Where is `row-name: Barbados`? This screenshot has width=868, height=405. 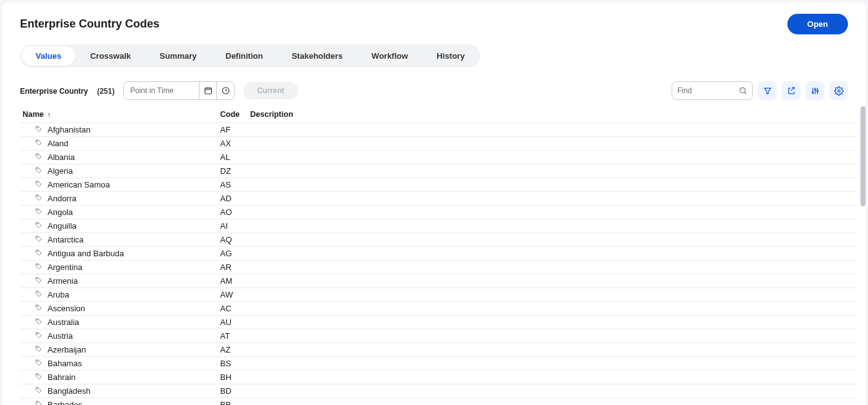 row-name: Barbados is located at coordinates (65, 402).